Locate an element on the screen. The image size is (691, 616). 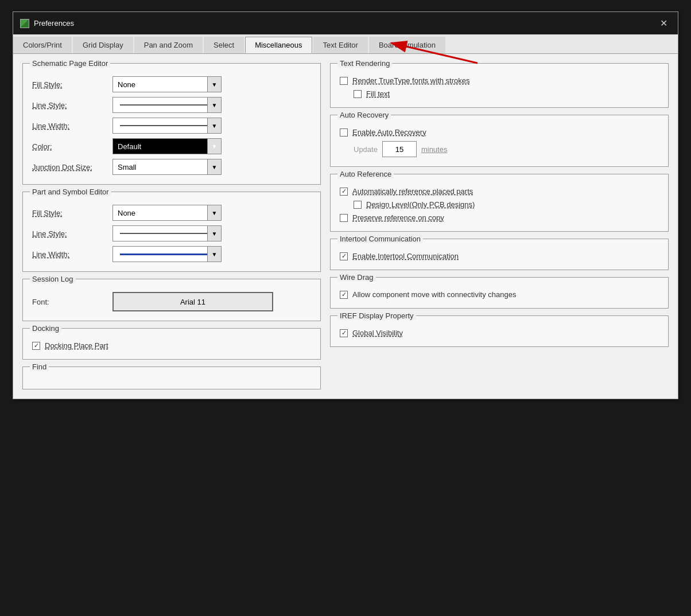
line-width-label-part: Line Width: is located at coordinates (72, 255).